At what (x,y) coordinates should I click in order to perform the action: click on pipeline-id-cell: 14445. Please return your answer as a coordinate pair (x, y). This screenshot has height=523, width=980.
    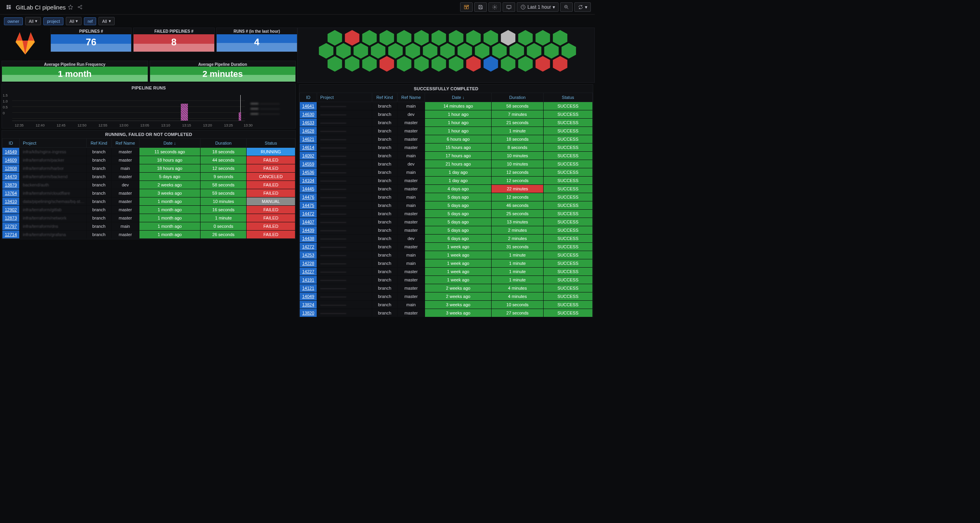
    Looking at the image, I should click on (308, 189).